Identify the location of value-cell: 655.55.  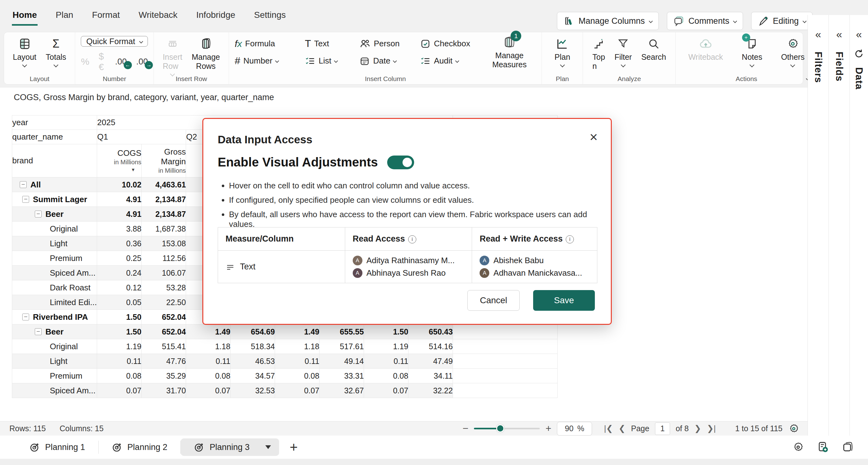
(342, 332).